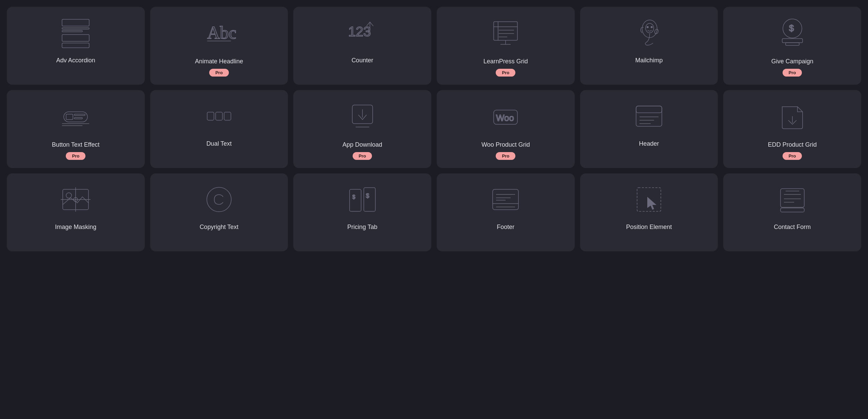 The height and width of the screenshot is (419, 868). I want to click on woo-product-grid-label: Woo Product Grid, so click(506, 145).